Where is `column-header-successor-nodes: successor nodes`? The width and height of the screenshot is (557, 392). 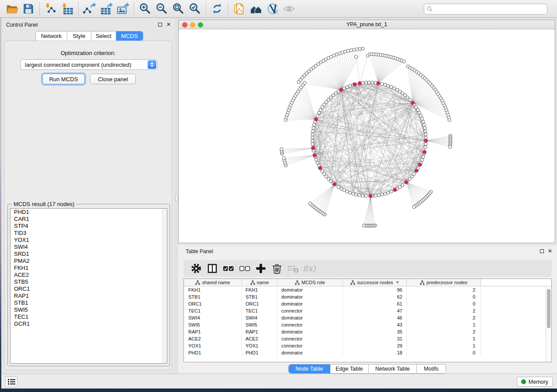
column-header-successor-nodes: successor nodes is located at coordinates (375, 282).